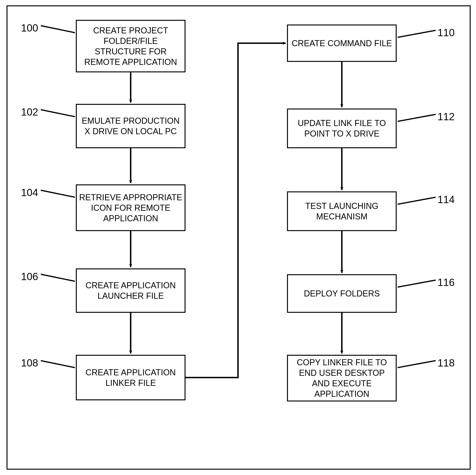 Image resolution: width=476 pixels, height=475 pixels. I want to click on flow-step-text-116: DEPLOY FOLDERS, so click(342, 293).